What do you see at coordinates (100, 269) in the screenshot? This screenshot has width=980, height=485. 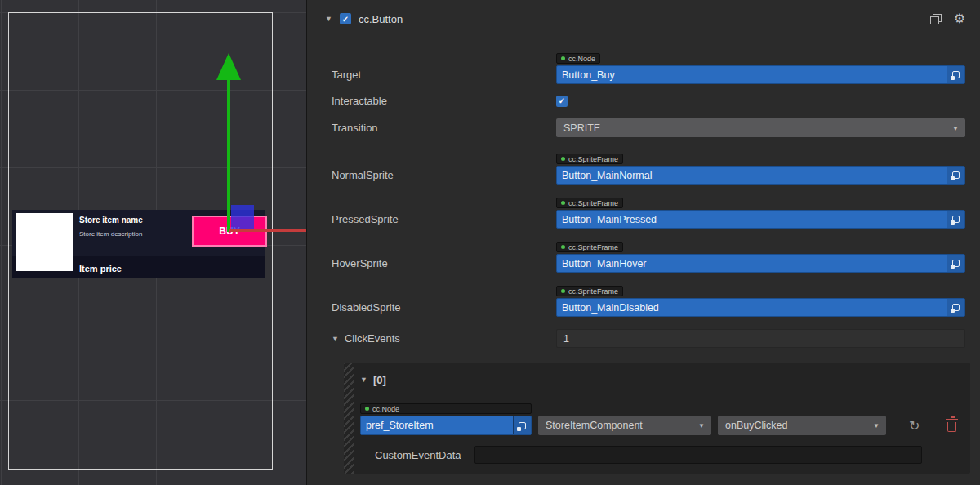 I see `store-item-price: Item price` at bounding box center [100, 269].